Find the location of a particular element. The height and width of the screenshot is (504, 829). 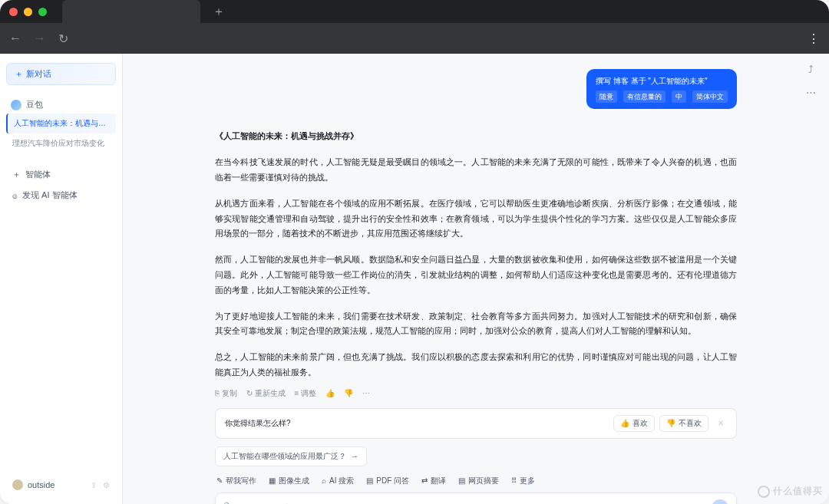

page-icon: ▤ is located at coordinates (462, 480).